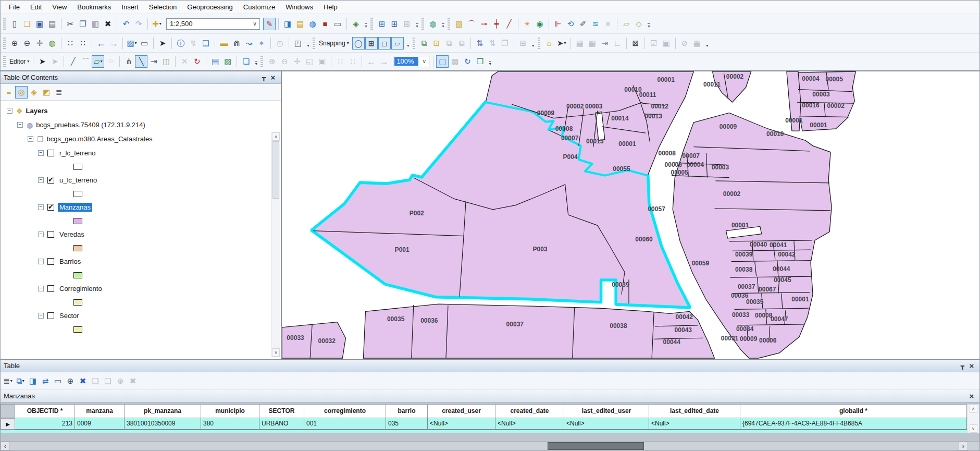 The width and height of the screenshot is (980, 451). What do you see at coordinates (163, 411) in the screenshot?
I see `column-header: pk_manzana` at bounding box center [163, 411].